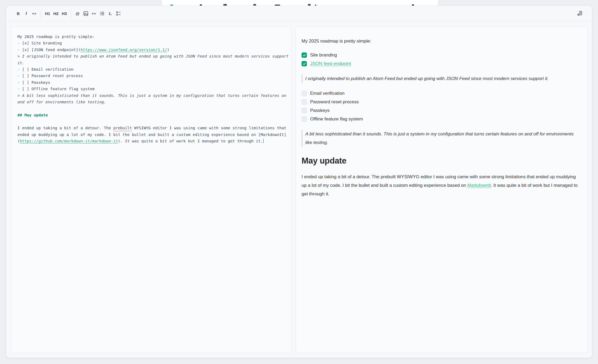 This screenshot has height=364, width=598. I want to click on bold-button: B, so click(18, 14).